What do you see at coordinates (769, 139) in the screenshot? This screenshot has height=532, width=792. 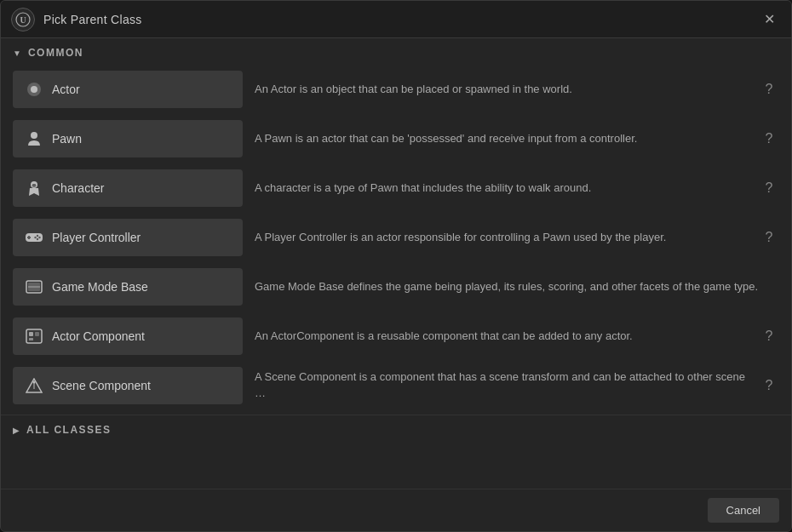 I see `pawn-help-button: ?` at bounding box center [769, 139].